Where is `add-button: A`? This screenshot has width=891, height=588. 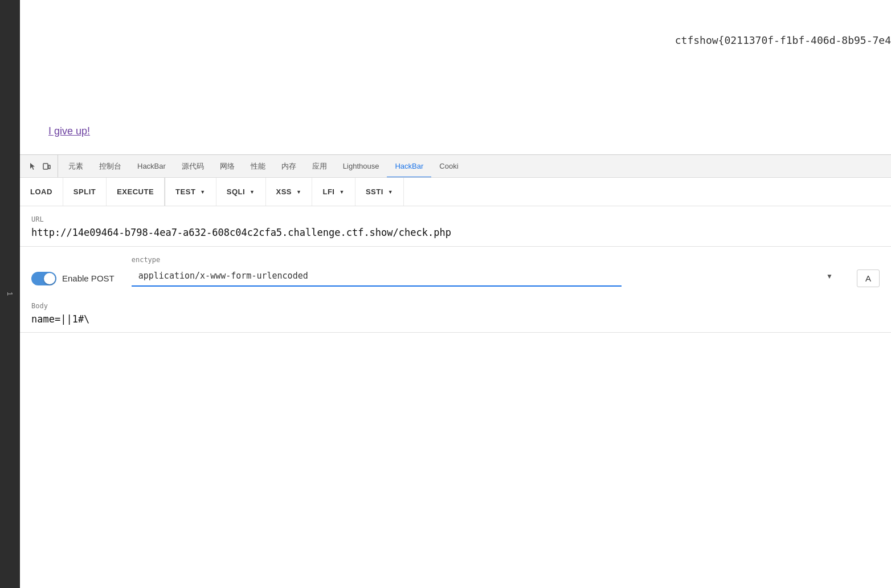
add-button: A is located at coordinates (868, 278).